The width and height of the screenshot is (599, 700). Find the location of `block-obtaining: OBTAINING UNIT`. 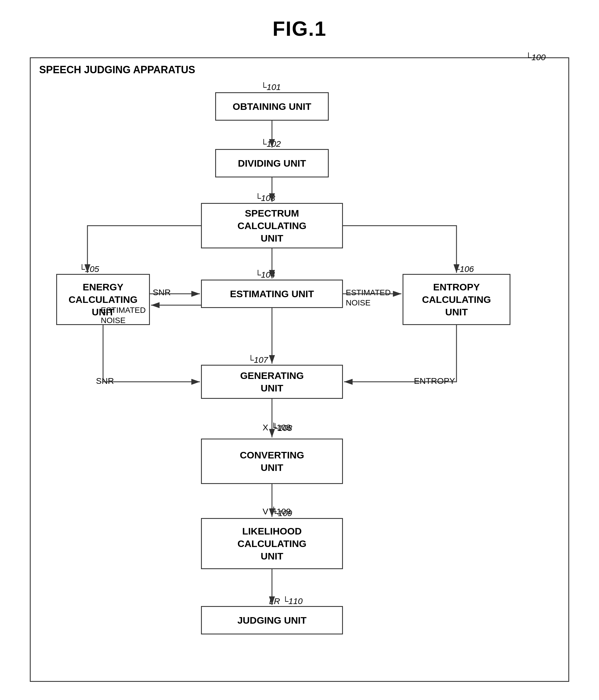

block-obtaining: OBTAINING UNIT is located at coordinates (272, 106).